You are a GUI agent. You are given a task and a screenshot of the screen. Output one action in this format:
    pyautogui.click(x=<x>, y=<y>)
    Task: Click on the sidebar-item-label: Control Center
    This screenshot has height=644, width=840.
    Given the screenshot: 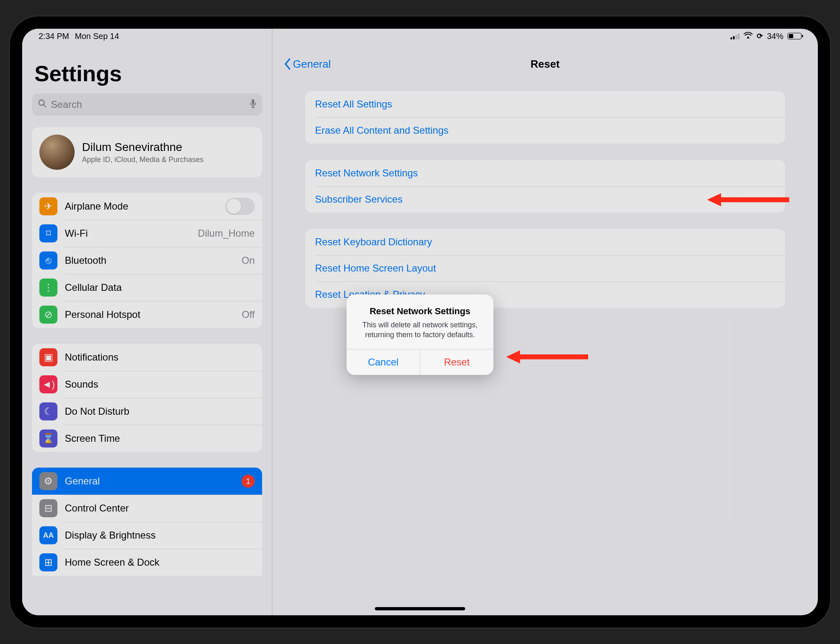 What is the action you would take?
    pyautogui.click(x=160, y=508)
    